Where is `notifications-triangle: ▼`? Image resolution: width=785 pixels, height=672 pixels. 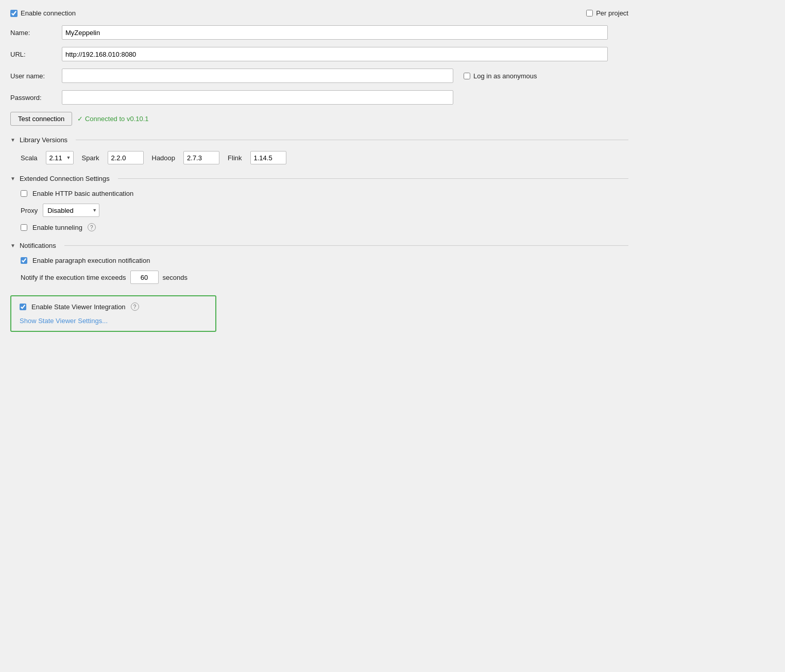
notifications-triangle: ▼ is located at coordinates (13, 245).